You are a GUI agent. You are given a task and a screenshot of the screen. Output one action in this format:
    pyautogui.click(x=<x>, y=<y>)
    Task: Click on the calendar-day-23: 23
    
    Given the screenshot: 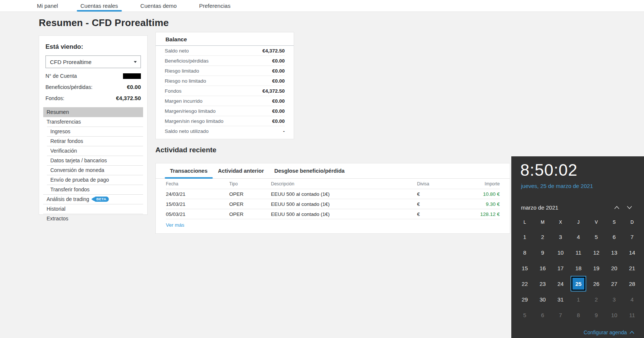 What is the action you would take?
    pyautogui.click(x=543, y=284)
    